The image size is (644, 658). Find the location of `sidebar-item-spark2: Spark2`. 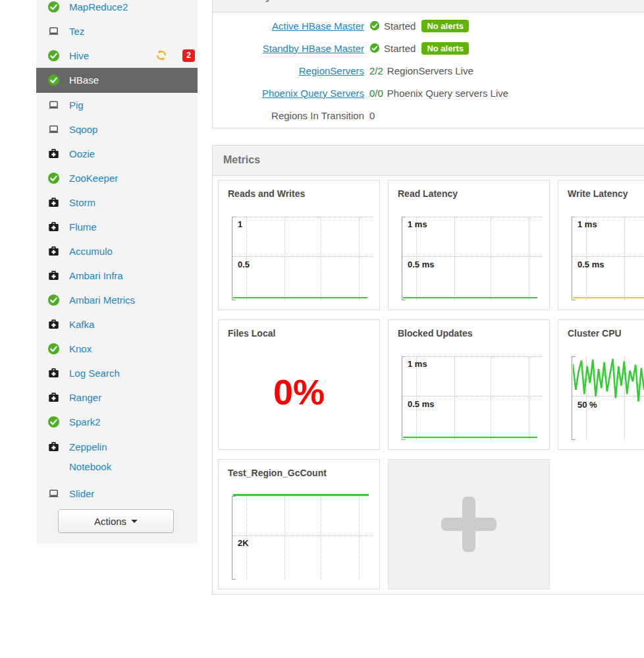

sidebar-item-spark2: Spark2 is located at coordinates (117, 422).